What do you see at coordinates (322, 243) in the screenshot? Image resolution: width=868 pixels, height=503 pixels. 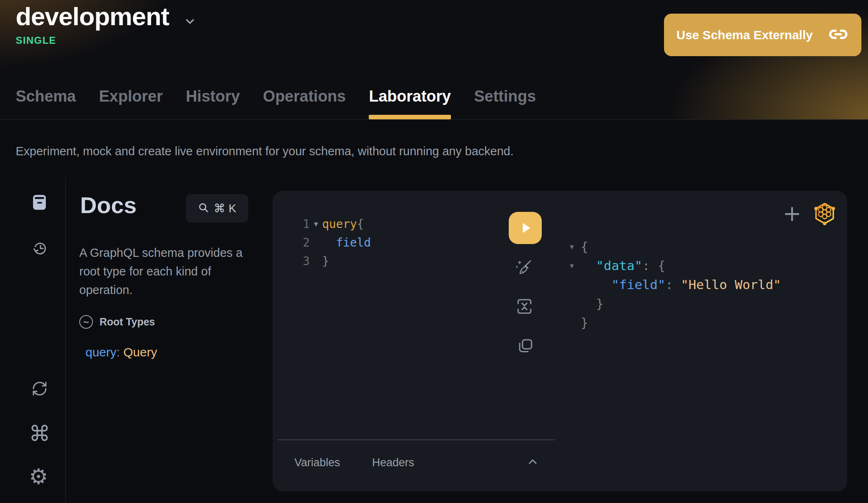 I see `editor-line: 2 field` at bounding box center [322, 243].